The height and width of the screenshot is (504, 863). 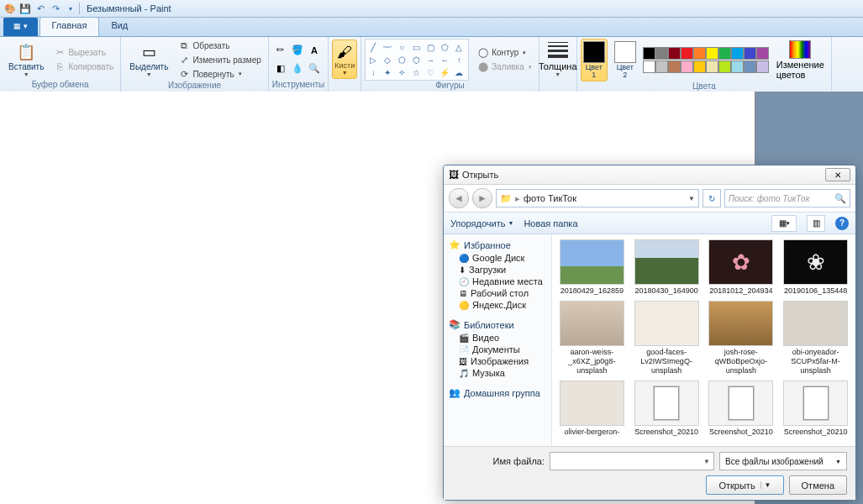 I want to click on file-tab: ▦ ▾, so click(x=20, y=27).